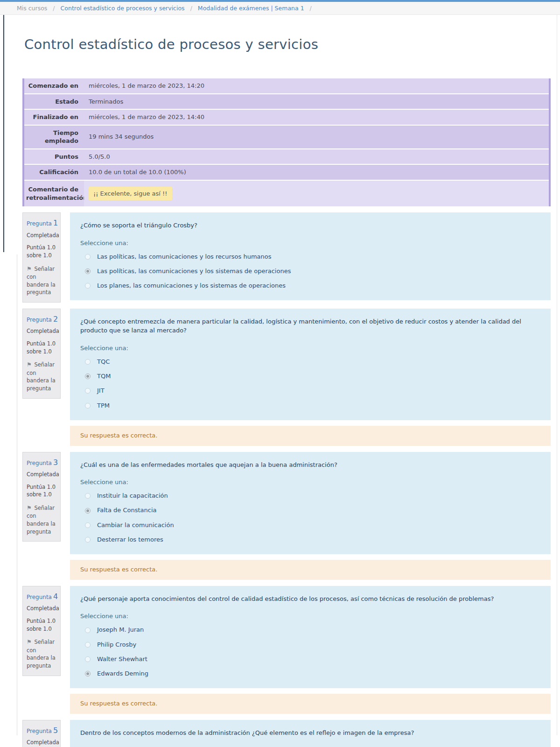 Image resolution: width=560 pixels, height=747 pixels. What do you see at coordinates (310, 674) in the screenshot?
I see `answer-option: Edwards Deming` at bounding box center [310, 674].